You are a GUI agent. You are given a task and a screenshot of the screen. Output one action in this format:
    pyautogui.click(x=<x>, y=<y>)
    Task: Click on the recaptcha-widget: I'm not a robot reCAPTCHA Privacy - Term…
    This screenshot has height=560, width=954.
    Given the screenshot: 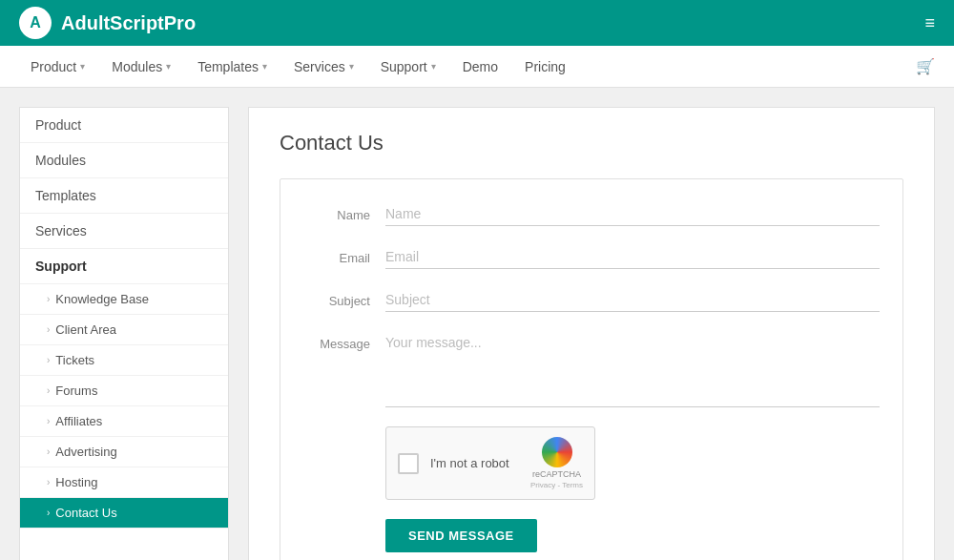 What is the action you would take?
    pyautogui.click(x=490, y=464)
    